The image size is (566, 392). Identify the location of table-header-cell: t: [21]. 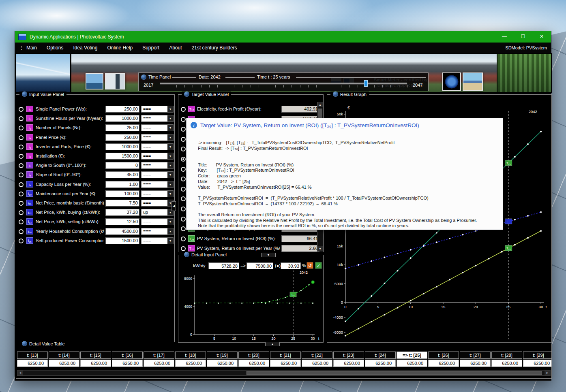
(285, 355).